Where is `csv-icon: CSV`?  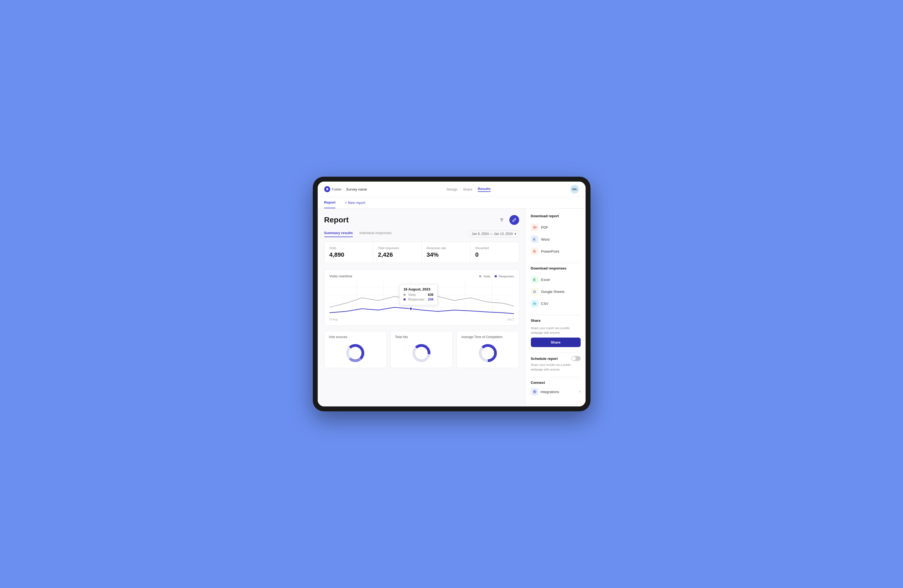
csv-icon: CSV is located at coordinates (535, 303).